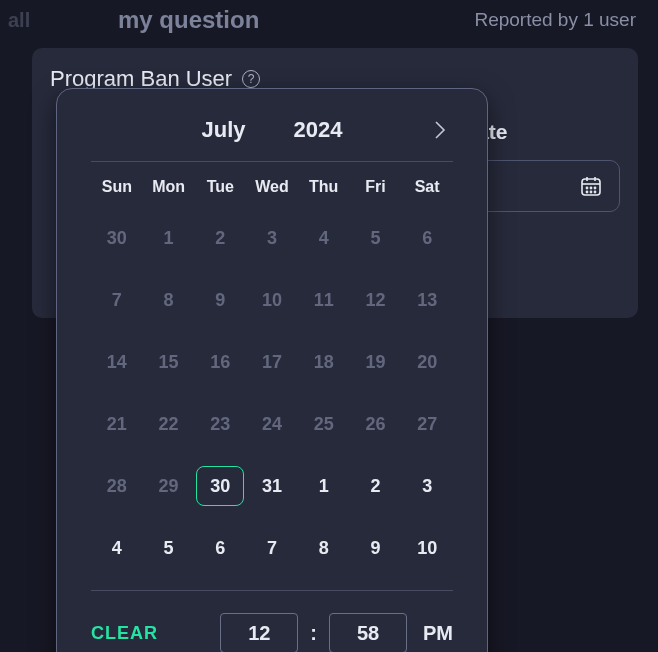  What do you see at coordinates (169, 362) in the screenshot?
I see `calendar-day: 15` at bounding box center [169, 362].